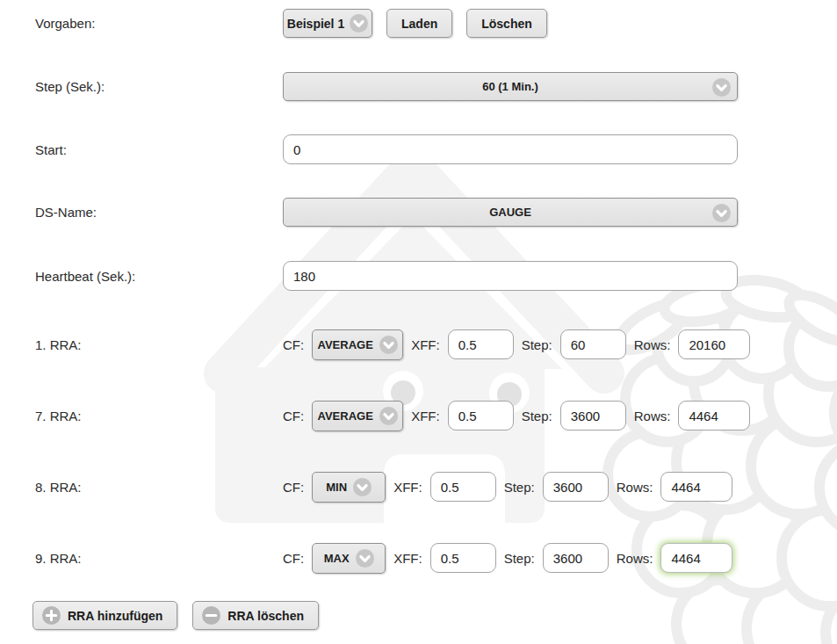 This screenshot has height=644, width=837. I want to click on remove-rra-button-label: RRA löschen, so click(265, 616).